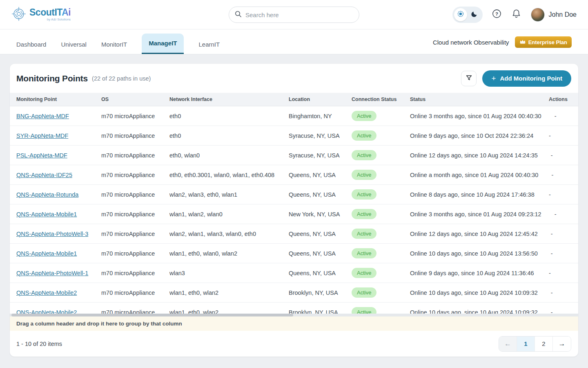 The width and height of the screenshot is (588, 368). I want to click on network-interface-cell: eth0, wlan0, so click(223, 155).